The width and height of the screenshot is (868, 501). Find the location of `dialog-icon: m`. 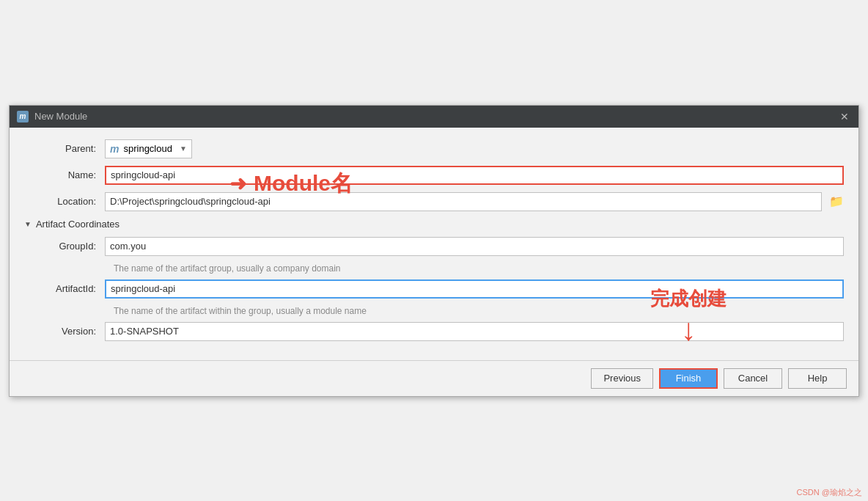

dialog-icon: m is located at coordinates (23, 117).